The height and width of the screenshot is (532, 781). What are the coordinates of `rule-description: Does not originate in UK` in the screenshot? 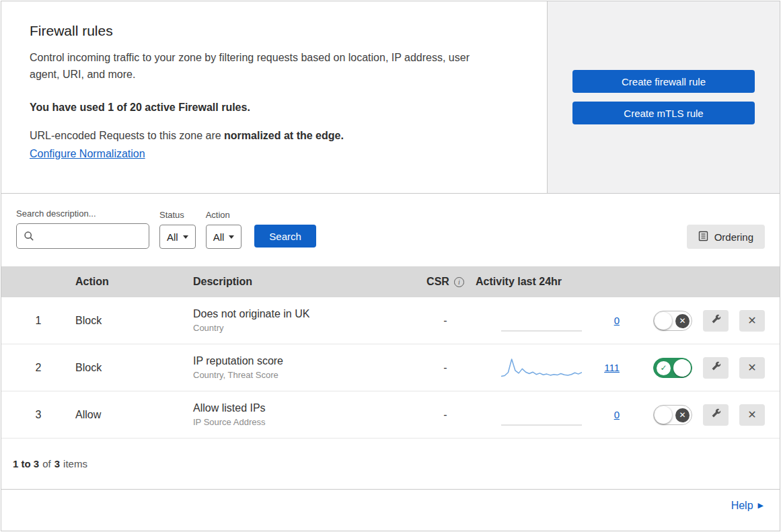 It's located at (304, 314).